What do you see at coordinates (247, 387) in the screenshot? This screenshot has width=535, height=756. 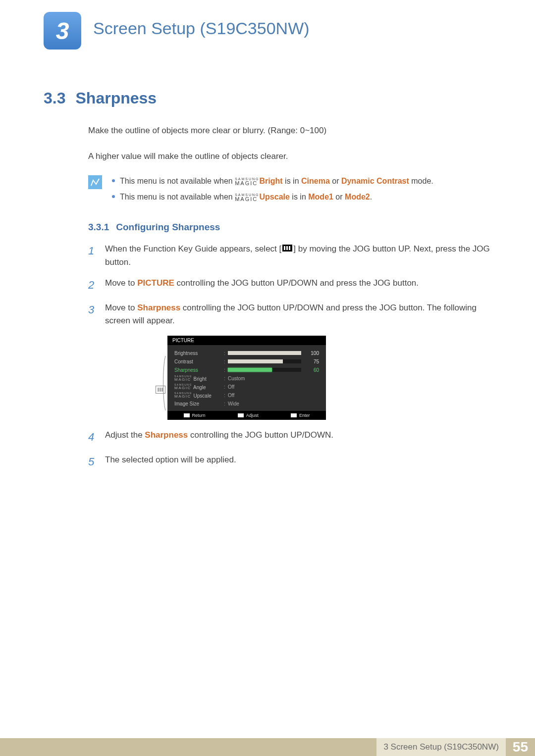 I see `osd-row-magic-angle: SAMSUNGMAGIC Angle : Off` at bounding box center [247, 387].